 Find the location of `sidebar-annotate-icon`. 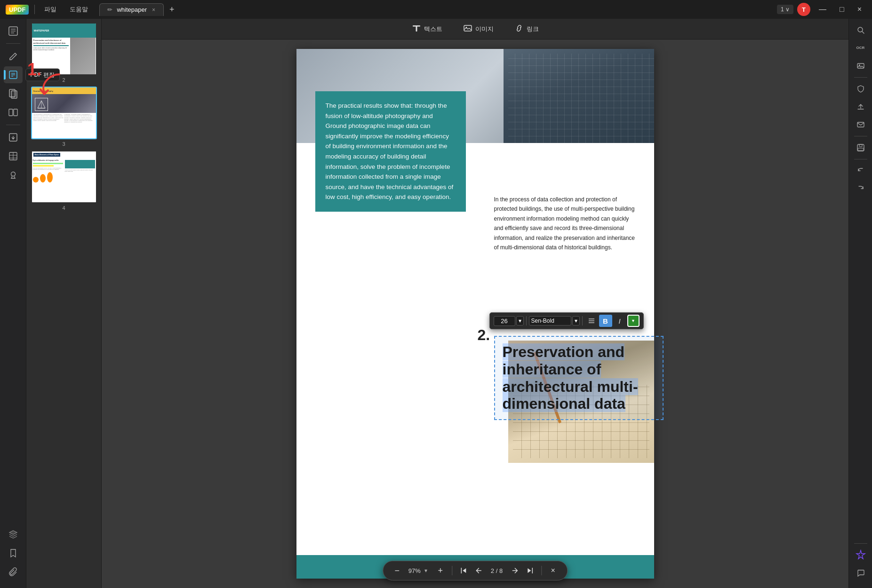

sidebar-annotate-icon is located at coordinates (13, 56).